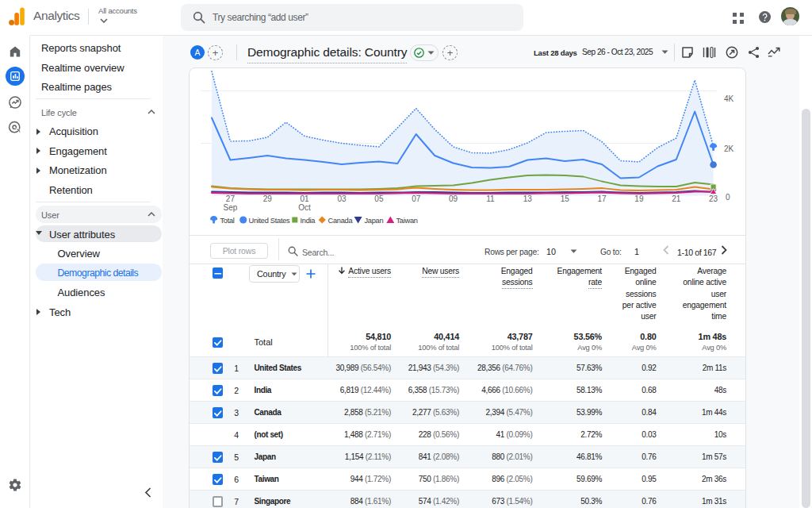 The image size is (812, 508). What do you see at coordinates (676, 198) in the screenshot?
I see `svg-text: 21` at bounding box center [676, 198].